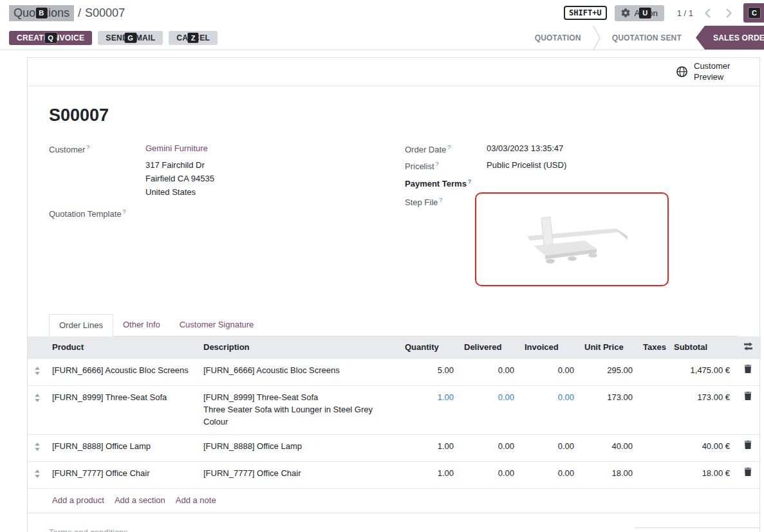 This screenshot has width=764, height=532. What do you see at coordinates (644, 37) in the screenshot?
I see `statusbar: QUOTATION QUOTATION SENT SALES ORDER` at bounding box center [644, 37].